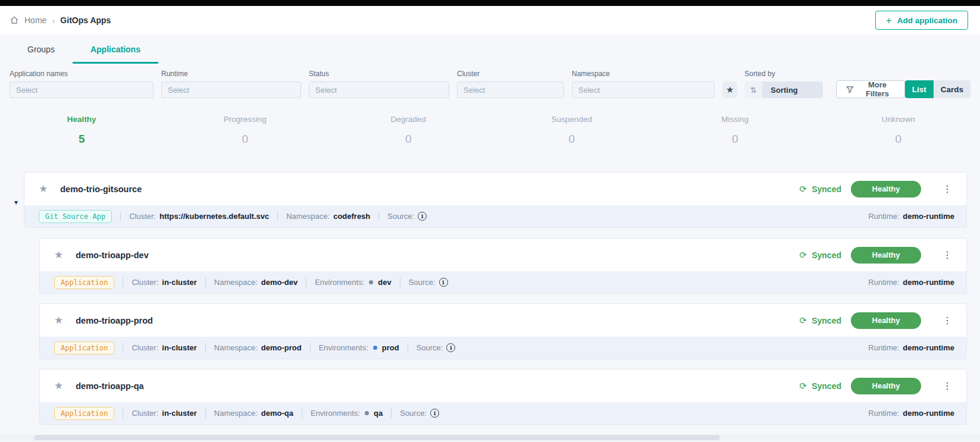 This screenshot has height=442, width=980. What do you see at coordinates (390, 347) in the screenshot?
I see `environment-value: prod` at bounding box center [390, 347].